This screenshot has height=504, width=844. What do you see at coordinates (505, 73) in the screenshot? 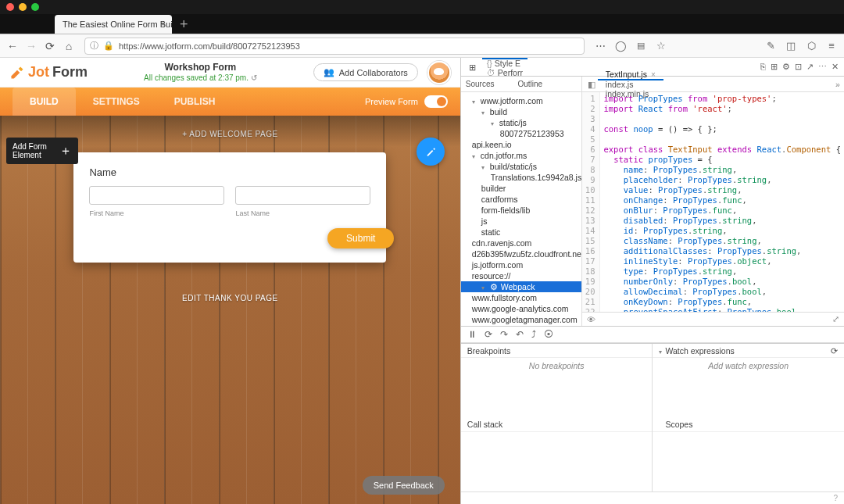
I see `devtools-tab-perforr: ⏱ Perforr` at bounding box center [505, 73].